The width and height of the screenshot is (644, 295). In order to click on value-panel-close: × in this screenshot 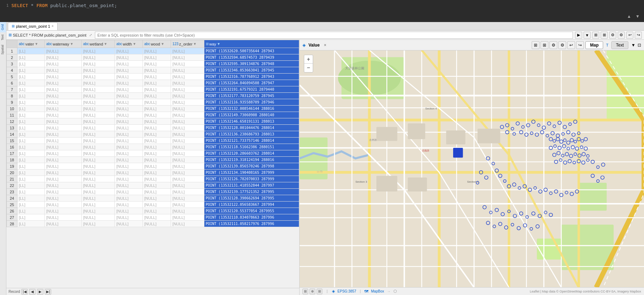, I will do `click(325, 45)`.